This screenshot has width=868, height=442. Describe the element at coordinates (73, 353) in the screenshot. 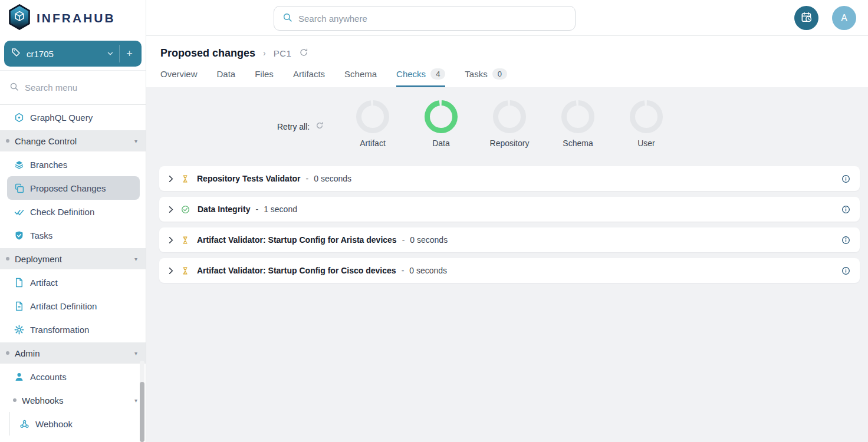

I see `sidebar-section-admin: Admin ▾` at that location.